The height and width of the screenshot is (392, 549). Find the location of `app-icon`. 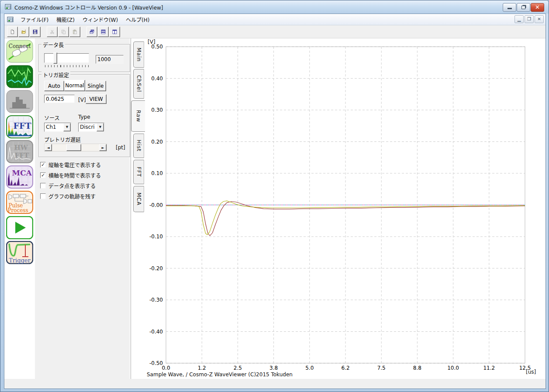

app-icon is located at coordinates (8, 7).